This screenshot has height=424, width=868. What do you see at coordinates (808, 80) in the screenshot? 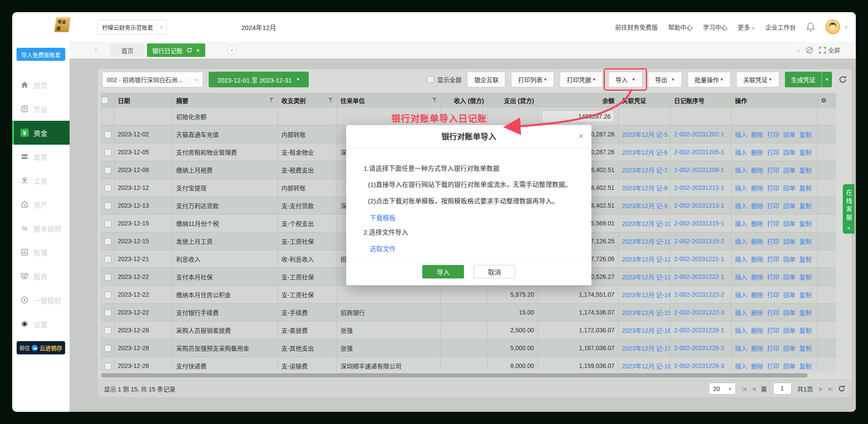
I see `generate-voucher-button: 生成凭证 ▼` at bounding box center [808, 80].